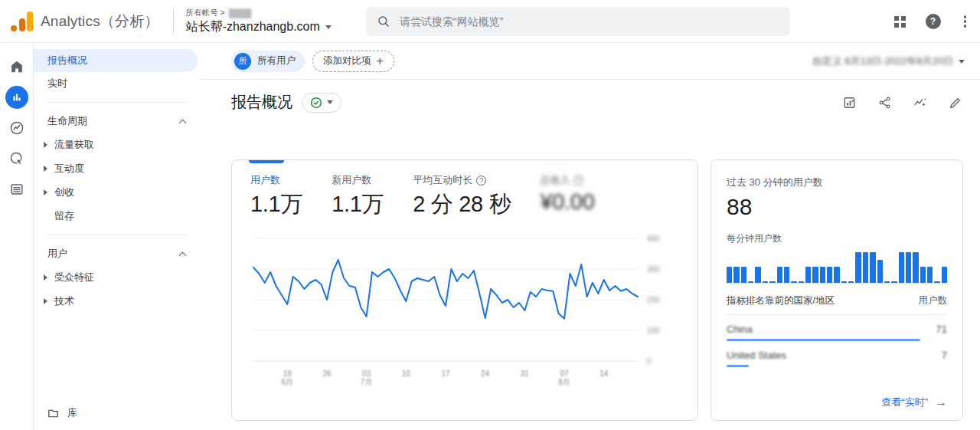 Image resolution: width=980 pixels, height=430 pixels. I want to click on chevron-up-icon, so click(183, 123).